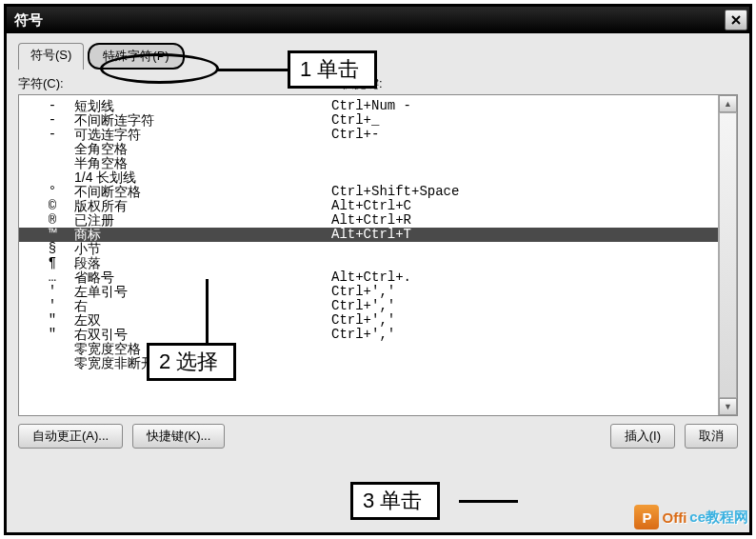 This screenshot has height=539, width=756. What do you see at coordinates (203, 263) in the screenshot?
I see `list-item-name: 段落` at bounding box center [203, 263].